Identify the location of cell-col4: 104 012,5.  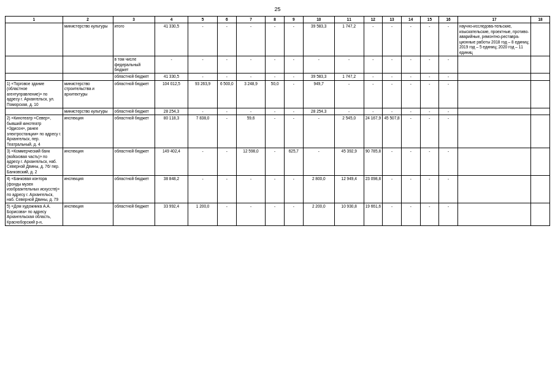
(172, 94).